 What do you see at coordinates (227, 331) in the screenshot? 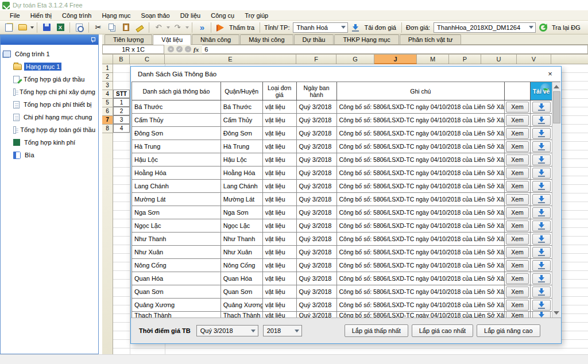
I see `quarter-select: Quý 3/2018` at bounding box center [227, 331].